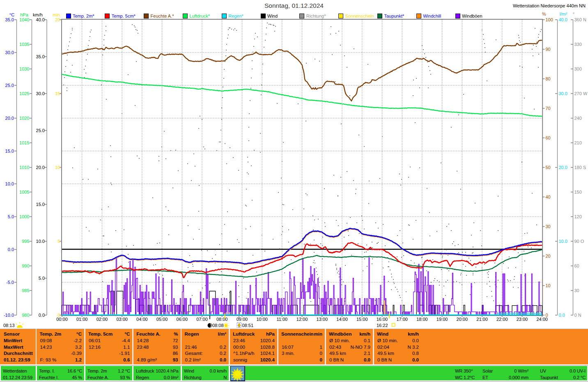 This screenshot has height=382, width=588. Describe the element at coordinates (563, 14) in the screenshot. I see `svg-text: l/m²` at that location.